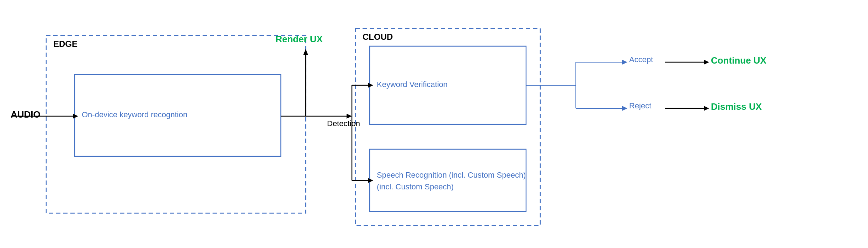  I want to click on audio-label: AUDIO, so click(26, 114).